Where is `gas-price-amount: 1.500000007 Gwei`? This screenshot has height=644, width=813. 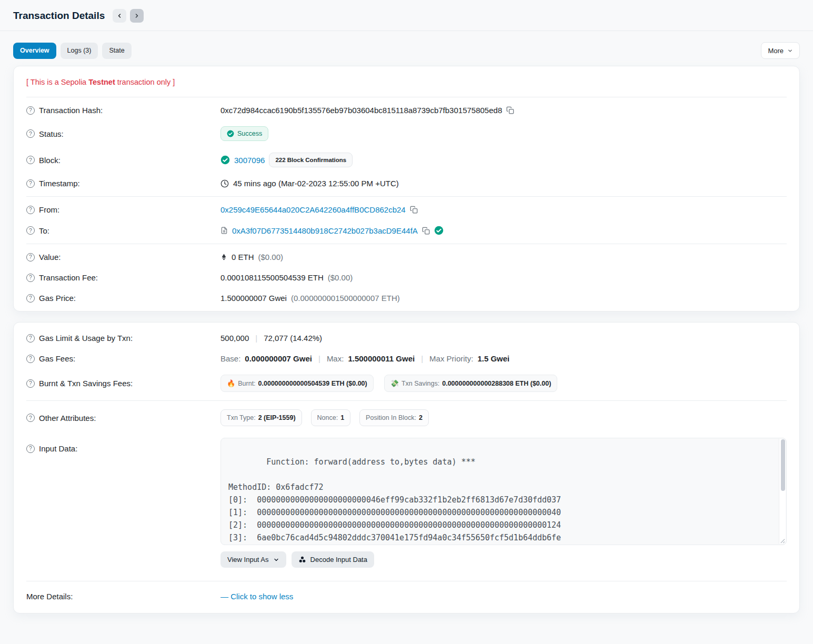 gas-price-amount: 1.500000007 Gwei is located at coordinates (254, 298).